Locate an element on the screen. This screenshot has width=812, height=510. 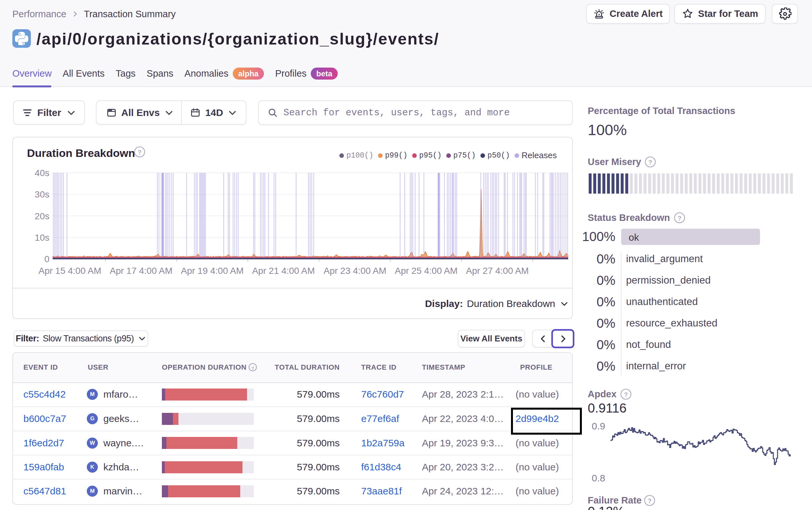
svg-text: 0.9 is located at coordinates (598, 426).